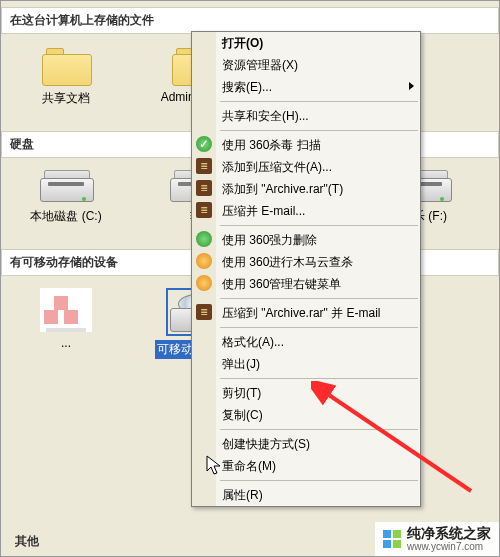 Image resolution: width=500 pixels, height=557 pixels. What do you see at coordinates (306, 65) in the screenshot?
I see `menu-item: 资源管理器(X)` at bounding box center [306, 65].